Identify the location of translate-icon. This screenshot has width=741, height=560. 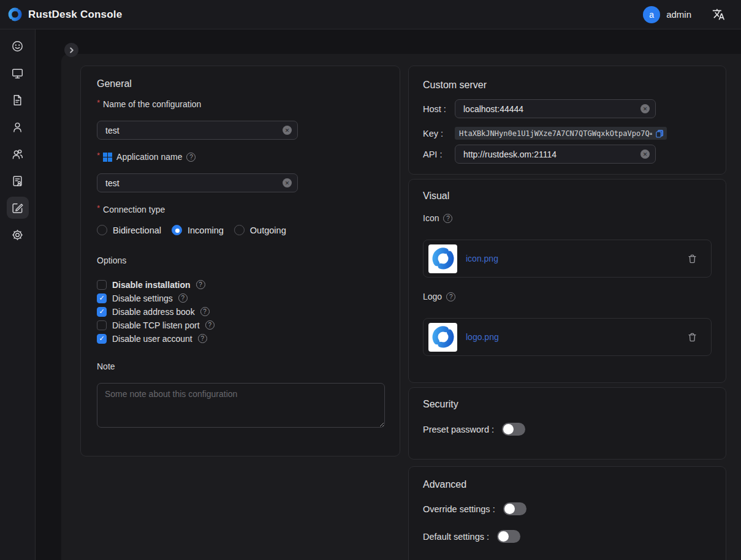
(718, 15).